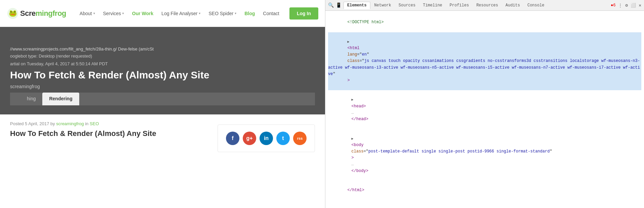  Describe the element at coordinates (357, 5) in the screenshot. I see `devtools-tab-elements: Elements` at that location.